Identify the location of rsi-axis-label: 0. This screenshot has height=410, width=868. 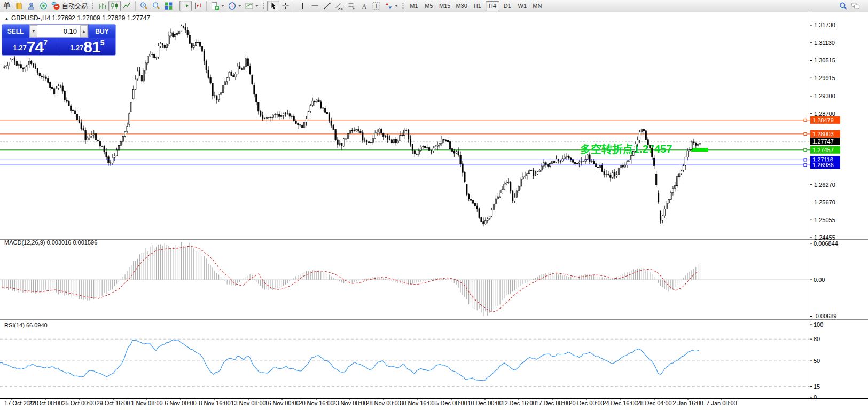
(815, 397).